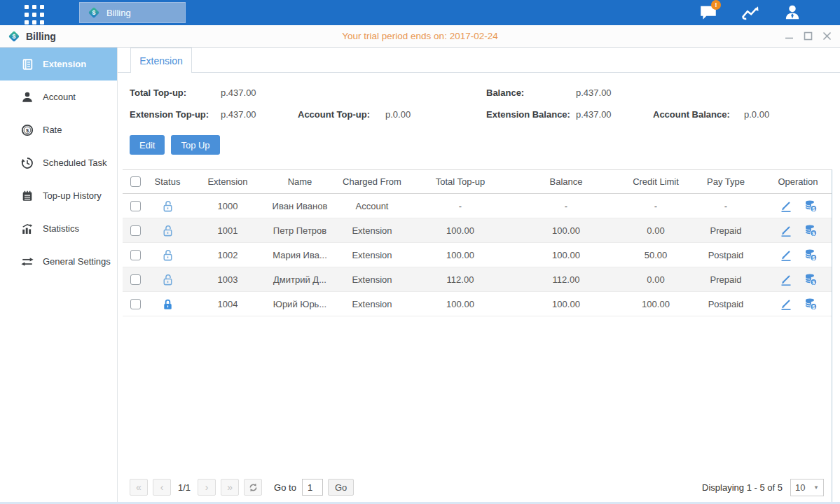 The width and height of the screenshot is (840, 504). I want to click on cell-extension: 1003, so click(228, 280).